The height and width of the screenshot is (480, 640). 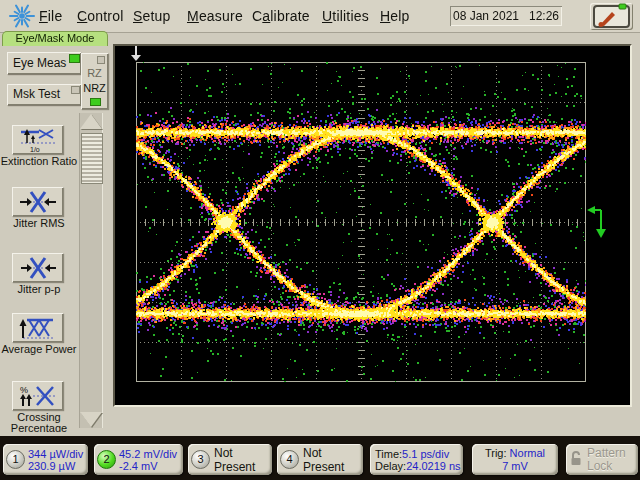 What do you see at coordinates (39, 290) in the screenshot?
I see `jitter-pp-label: Jitter p-p` at bounding box center [39, 290].